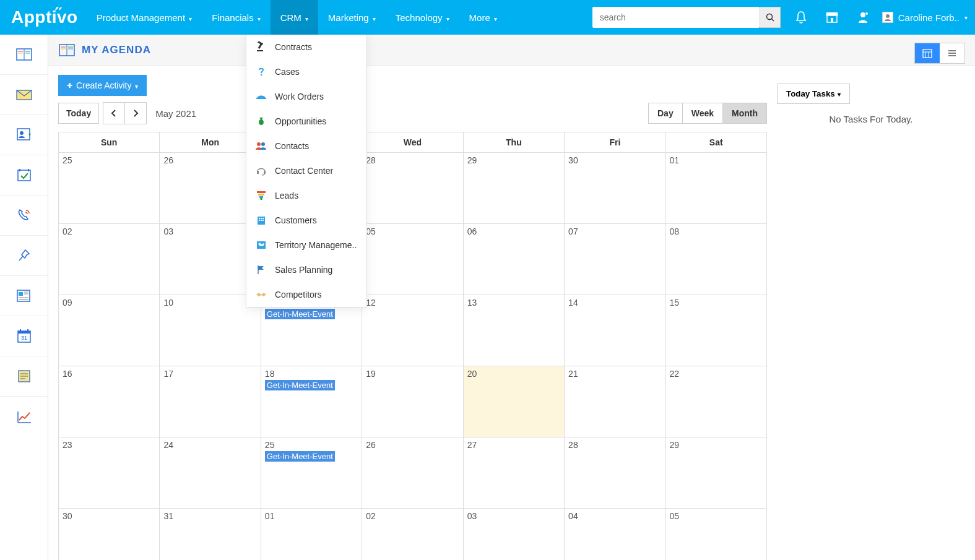  Describe the element at coordinates (716, 260) in the screenshot. I see `calendar-cell: 08` at that location.